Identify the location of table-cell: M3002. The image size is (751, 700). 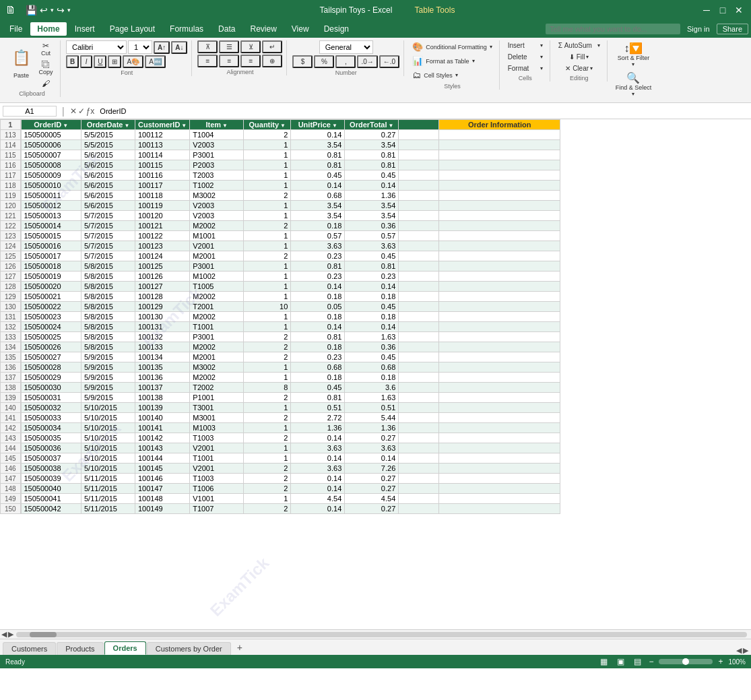
(217, 368).